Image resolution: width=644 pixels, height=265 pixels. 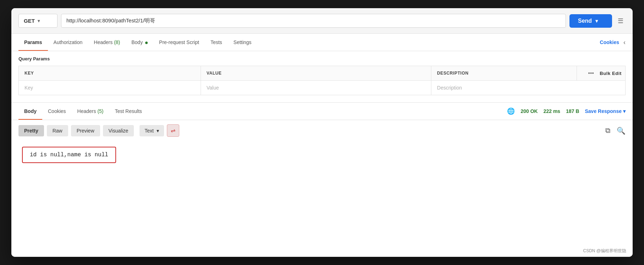 I want to click on query-params-title: Query Params, so click(x=322, y=59).